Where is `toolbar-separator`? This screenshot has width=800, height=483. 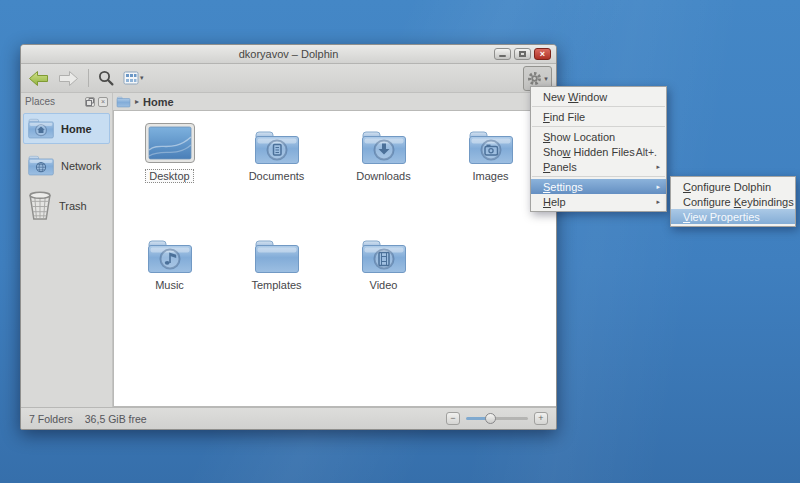 toolbar-separator is located at coordinates (88, 78).